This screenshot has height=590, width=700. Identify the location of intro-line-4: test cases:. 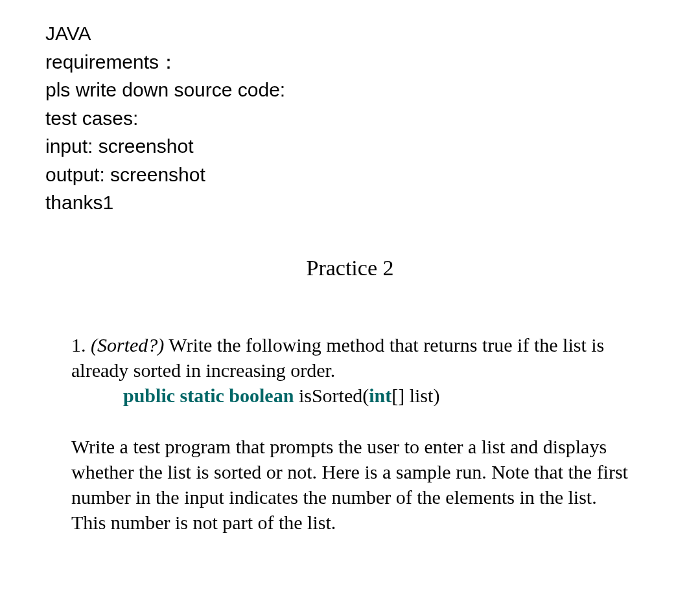
(350, 119).